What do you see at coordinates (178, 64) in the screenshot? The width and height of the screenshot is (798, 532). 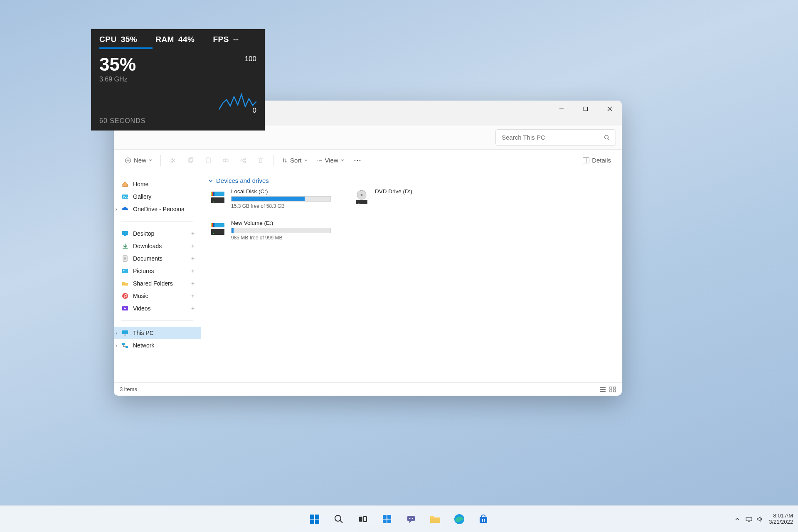 I see `perf-big-value: 35%` at bounding box center [178, 64].